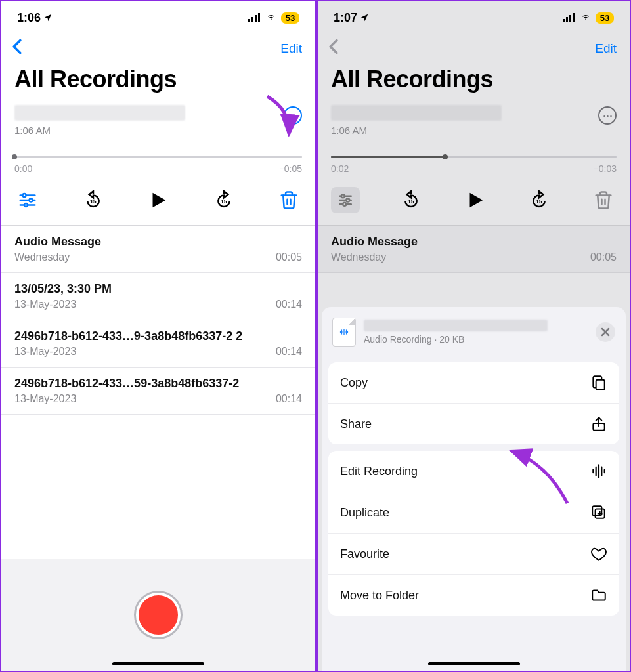 The width and height of the screenshot is (631, 672). Describe the element at coordinates (158, 615) in the screenshot. I see `record-button` at that location.